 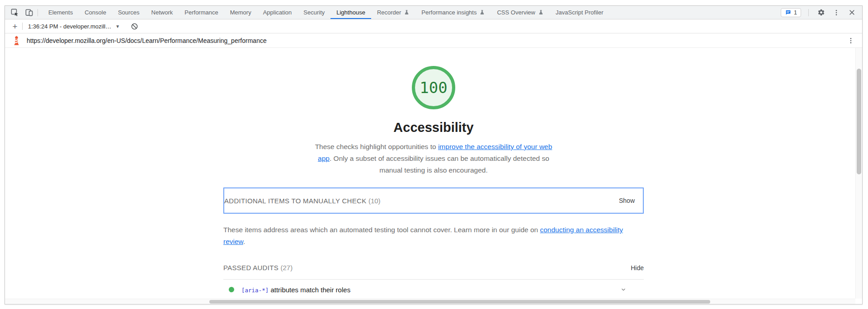 I want to click on tab-css-overview: CSS Overview, so click(x=520, y=13).